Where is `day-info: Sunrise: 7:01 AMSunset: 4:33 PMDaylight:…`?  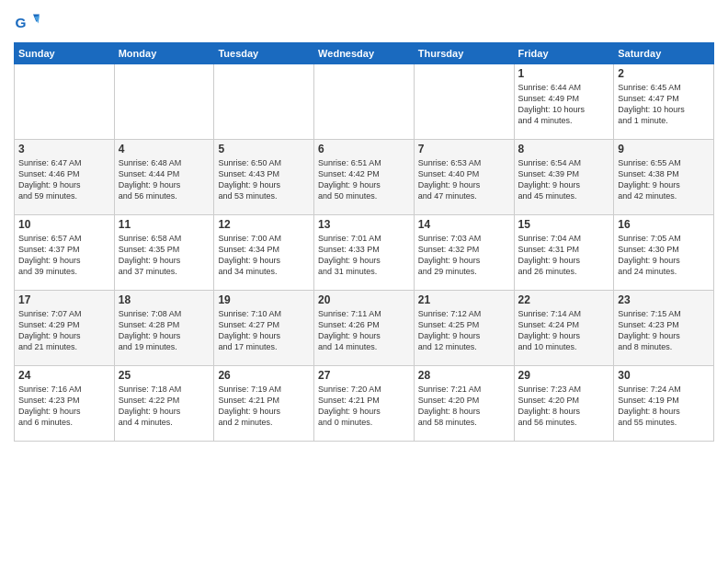
day-info: Sunrise: 7:01 AMSunset: 4:33 PMDaylight:… is located at coordinates (364, 256).